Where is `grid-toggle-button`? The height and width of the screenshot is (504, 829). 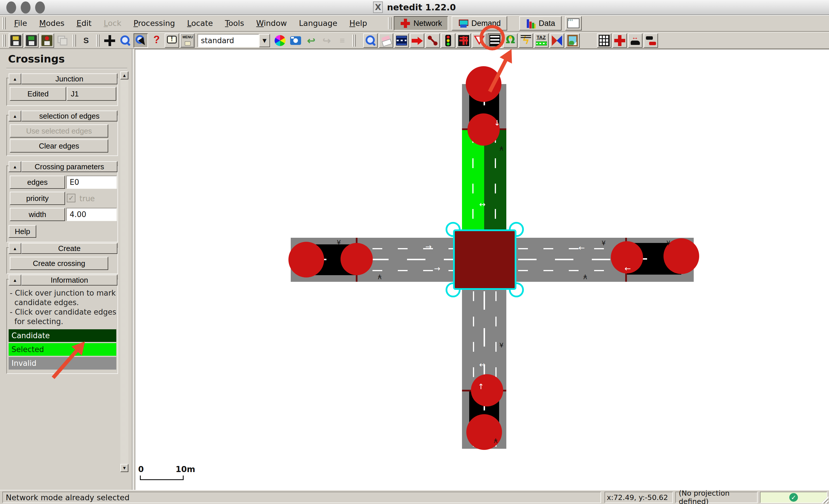 grid-toggle-button is located at coordinates (604, 40).